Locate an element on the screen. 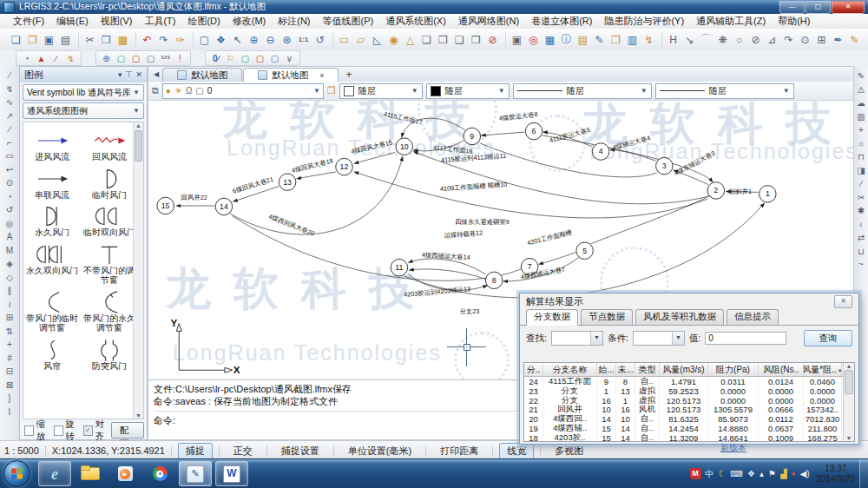 This screenshot has height=488, width=868. table-row: 23分支113虚拟59.25230.00000.00000.0000 is located at coordinates (689, 391).